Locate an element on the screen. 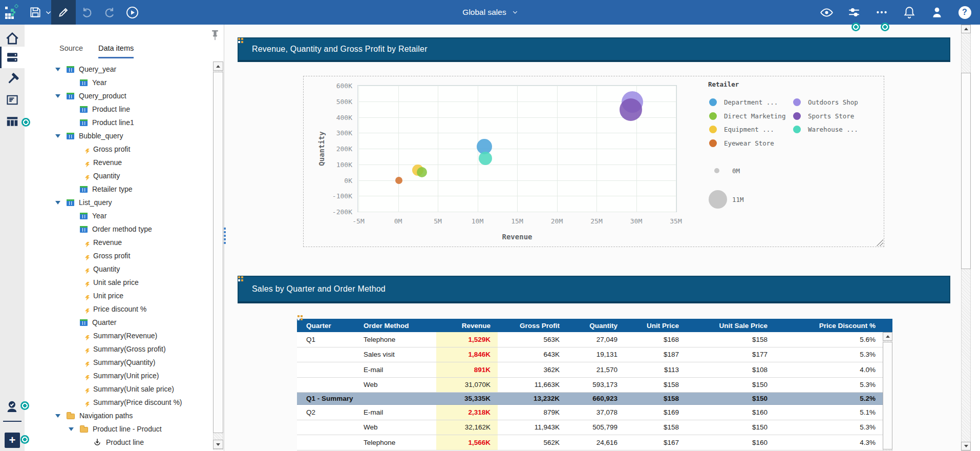 The image size is (980, 451). table-cell: 5.6% is located at coordinates (828, 339).